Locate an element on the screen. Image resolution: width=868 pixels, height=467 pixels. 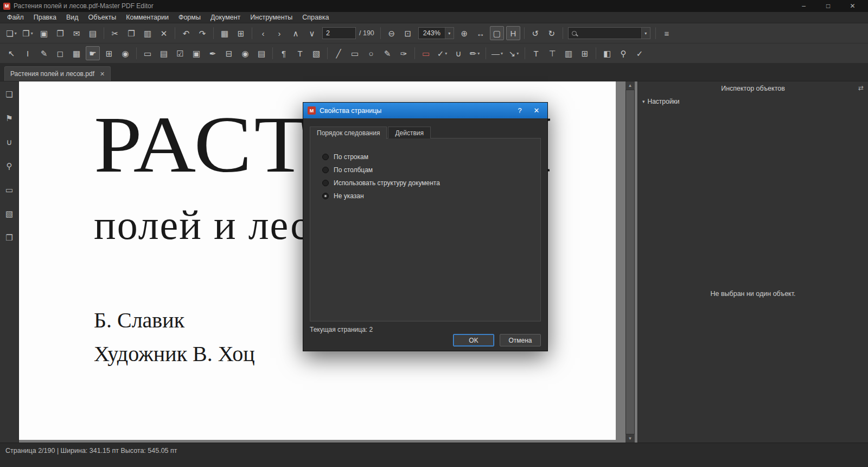
next-page-button: › is located at coordinates (279, 33).